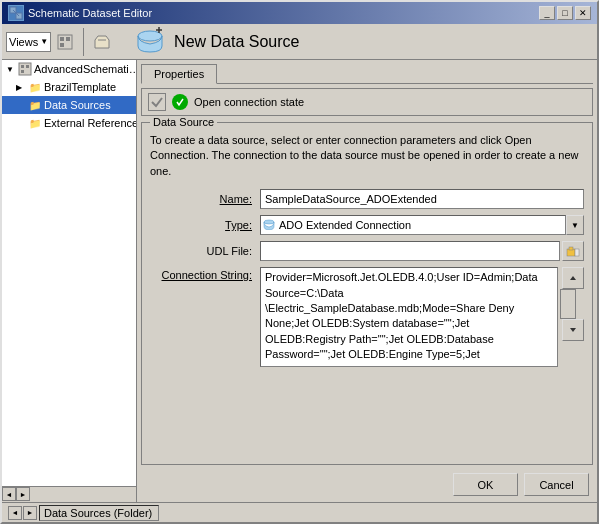  Describe the element at coordinates (180, 102) in the screenshot. I see `green-status-icon` at that location.